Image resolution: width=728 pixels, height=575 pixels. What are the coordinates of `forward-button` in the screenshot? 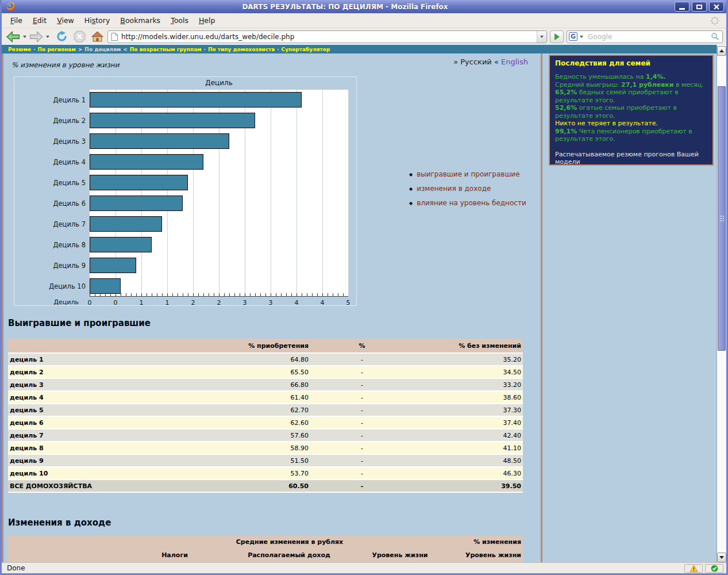 It's located at (36, 37).